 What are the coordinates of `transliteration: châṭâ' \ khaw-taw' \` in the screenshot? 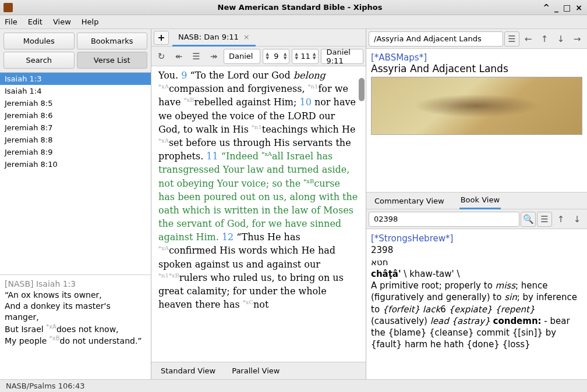 It's located at (476, 274).